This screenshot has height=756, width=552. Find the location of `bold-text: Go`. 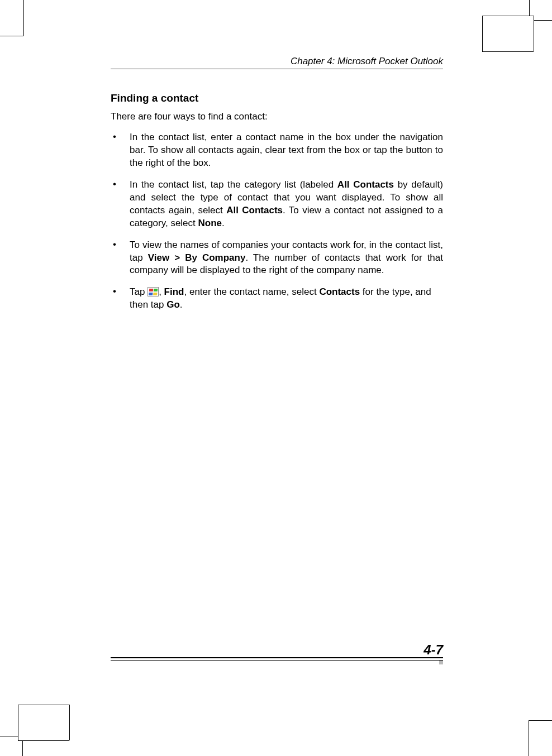

bold-text: Go is located at coordinates (173, 305).